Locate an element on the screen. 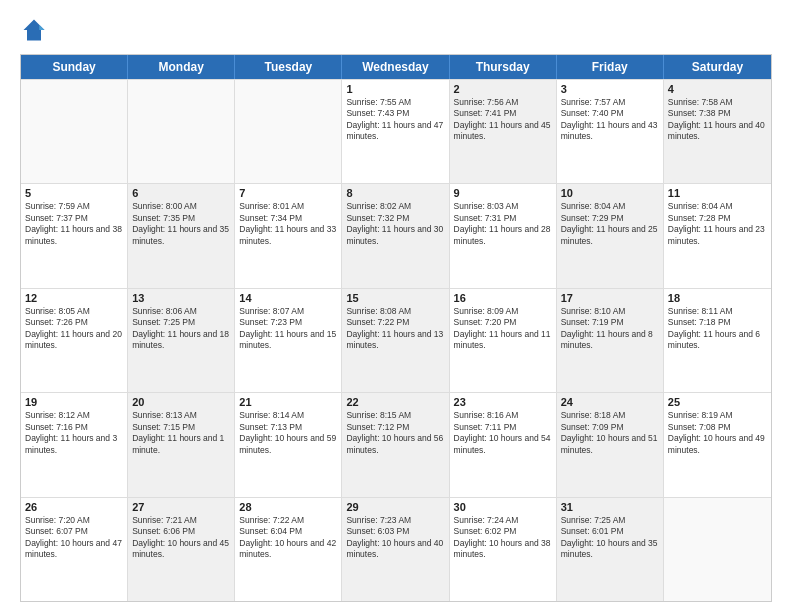  day-number: 11 is located at coordinates (718, 193).